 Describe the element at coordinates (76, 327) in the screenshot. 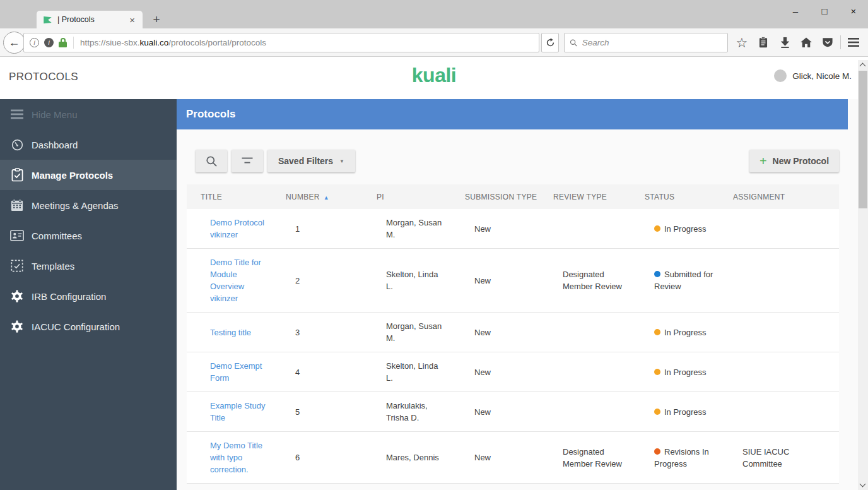

I see `sidebar-item-label: IACUC Configuration` at that location.